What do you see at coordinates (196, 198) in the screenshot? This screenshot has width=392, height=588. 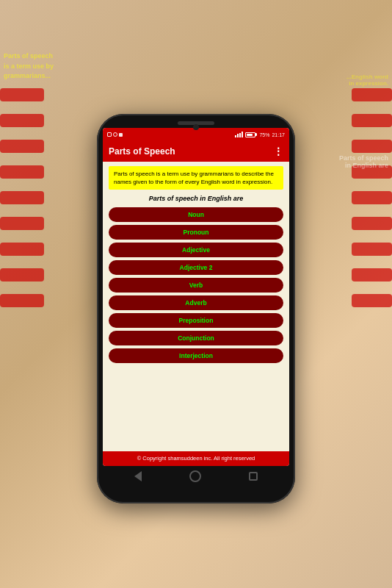 I see `section-subtitle: Parts of speech in English are` at bounding box center [196, 198].